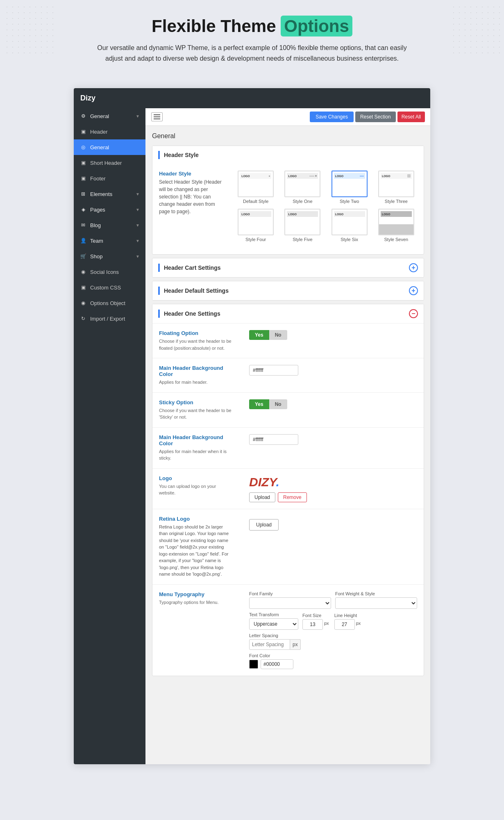 The width and height of the screenshot is (504, 820). What do you see at coordinates (333, 376) in the screenshot?
I see `main-bg-control` at bounding box center [333, 376].